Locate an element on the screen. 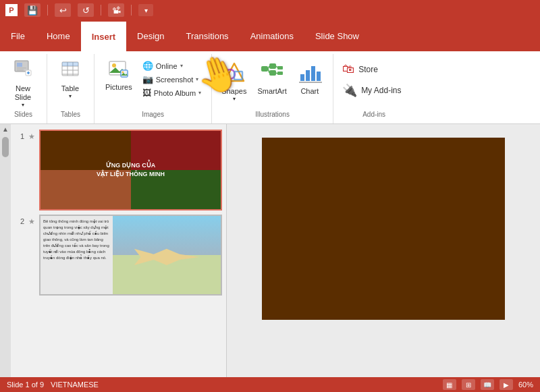 The width and height of the screenshot is (540, 392). title-bar: P 💾 ↩ ↺ 📽 ▾ is located at coordinates (270, 10).